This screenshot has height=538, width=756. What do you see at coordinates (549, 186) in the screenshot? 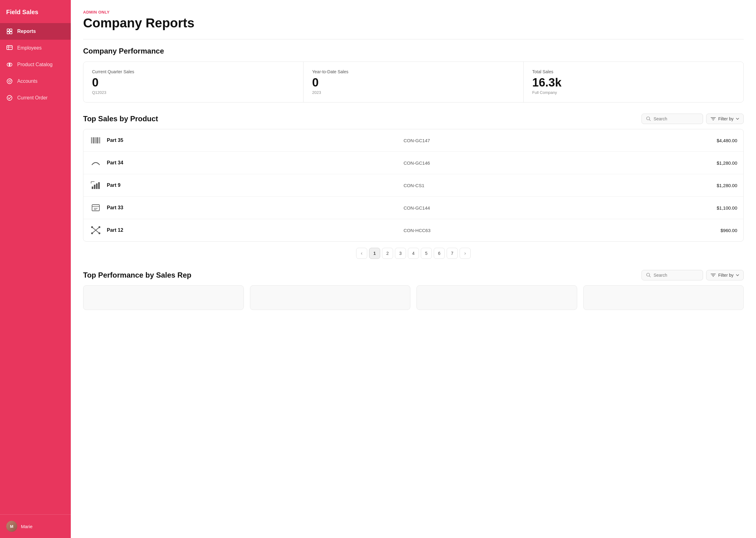
I see `product-sku-2: CON-CS1` at bounding box center [549, 186].